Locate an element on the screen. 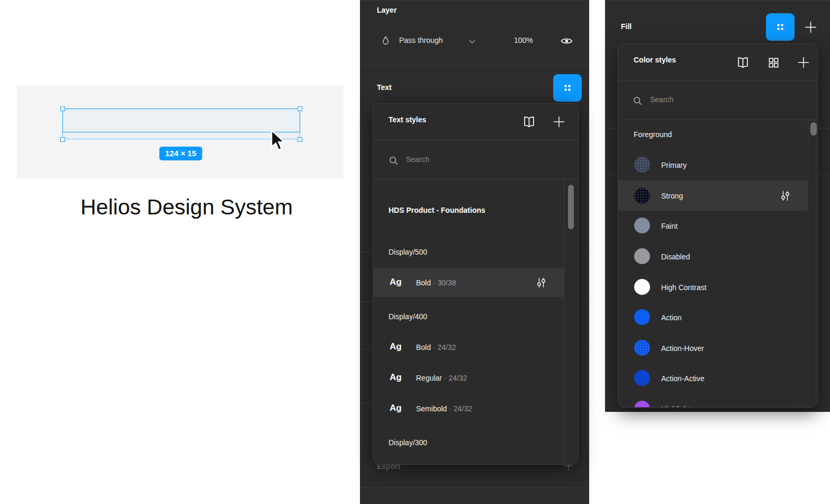  color-style-row: Disabled is located at coordinates (713, 256).